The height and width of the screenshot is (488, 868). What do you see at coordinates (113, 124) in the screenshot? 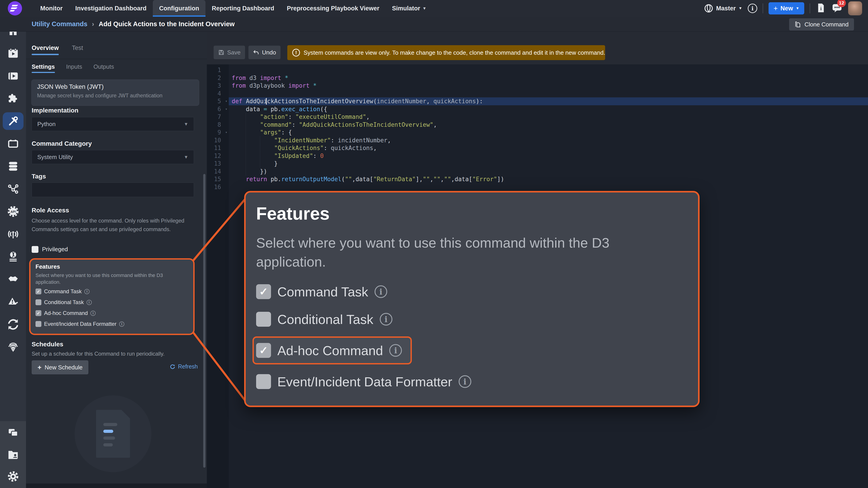
I see `implementation-select: Python ▼` at bounding box center [113, 124].